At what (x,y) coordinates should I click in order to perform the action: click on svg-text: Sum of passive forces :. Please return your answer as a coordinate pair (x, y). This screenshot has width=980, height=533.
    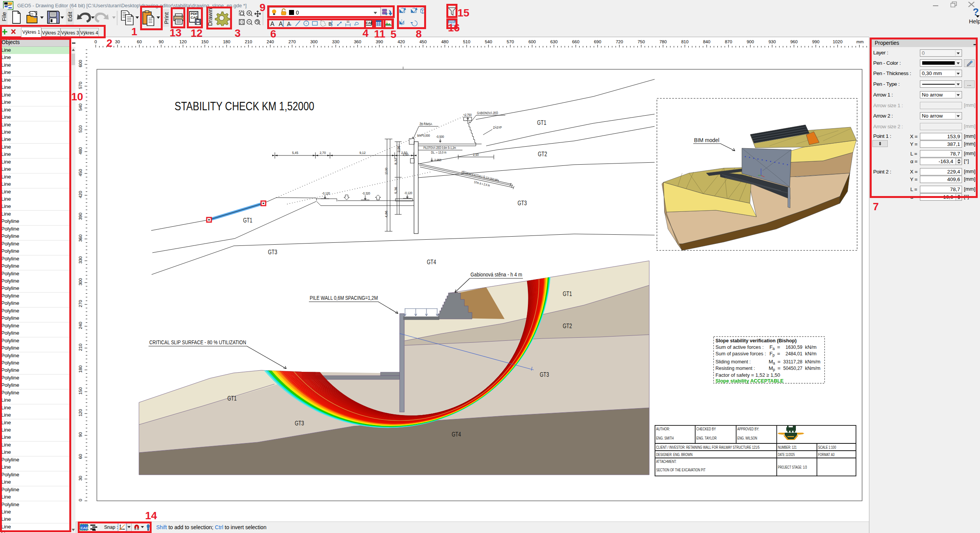
    Looking at the image, I should click on (741, 354).